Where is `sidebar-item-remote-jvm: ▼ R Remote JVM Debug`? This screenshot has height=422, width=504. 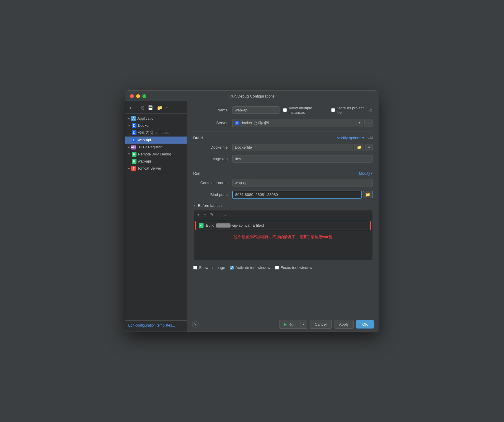 sidebar-item-remote-jvm: ▼ R Remote JVM Debug is located at coordinates (156, 154).